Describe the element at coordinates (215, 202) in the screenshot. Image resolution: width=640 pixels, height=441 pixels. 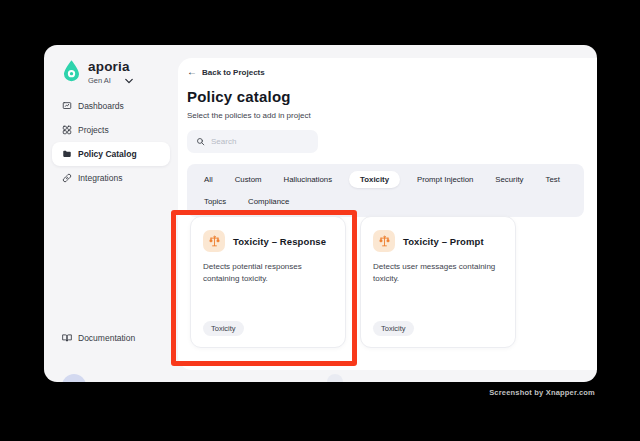
I see `filter-tab: Topics` at that location.